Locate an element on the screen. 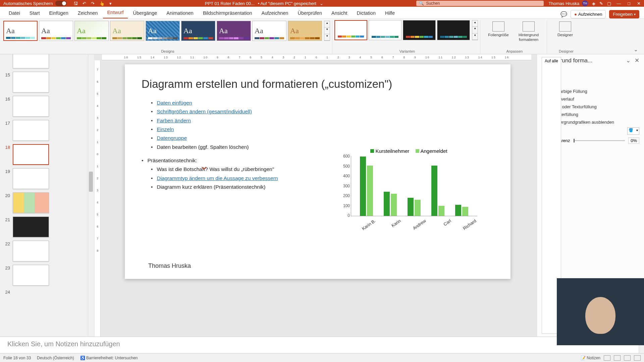 This screenshot has height=362, width=644. language-status: Deutsch (Österreich) is located at coordinates (56, 358).